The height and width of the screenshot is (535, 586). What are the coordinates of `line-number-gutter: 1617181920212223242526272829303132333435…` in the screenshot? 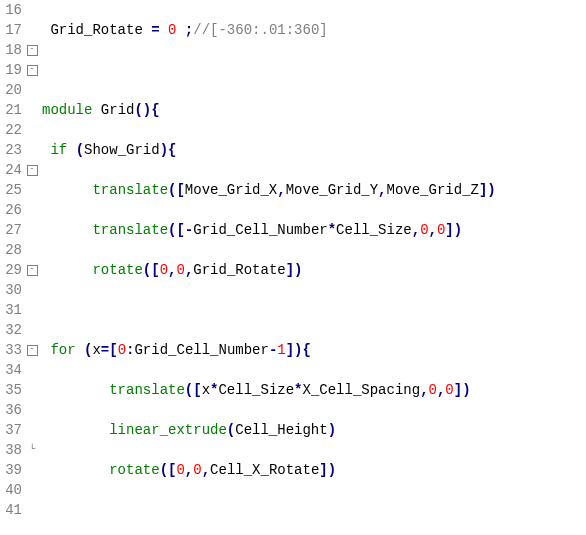 It's located at (13, 268).